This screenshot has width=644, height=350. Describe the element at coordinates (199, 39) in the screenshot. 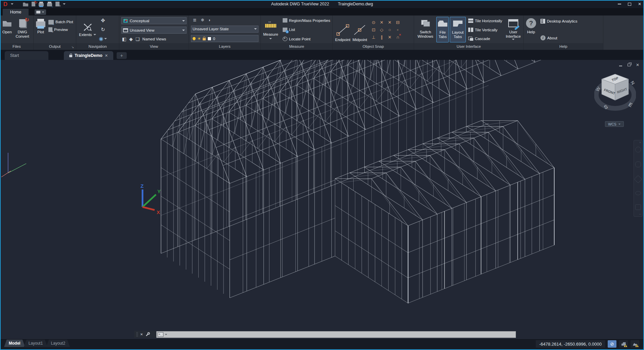

I see `layer-thaw-sun-icon: ☀` at that location.